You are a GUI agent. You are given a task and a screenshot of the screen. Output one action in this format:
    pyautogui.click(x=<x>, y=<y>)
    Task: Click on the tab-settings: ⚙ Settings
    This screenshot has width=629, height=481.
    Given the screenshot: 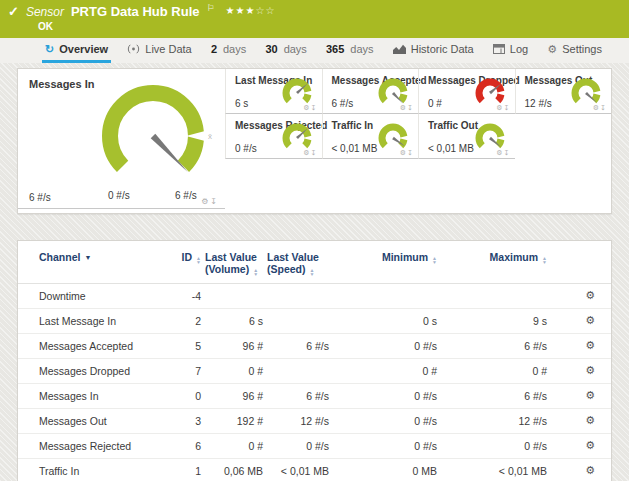 What is the action you would take?
    pyautogui.click(x=574, y=50)
    